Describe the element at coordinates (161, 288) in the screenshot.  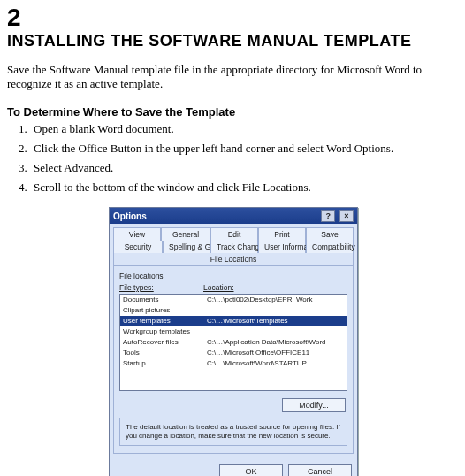
I see `column-file-types: File types:` at that location.